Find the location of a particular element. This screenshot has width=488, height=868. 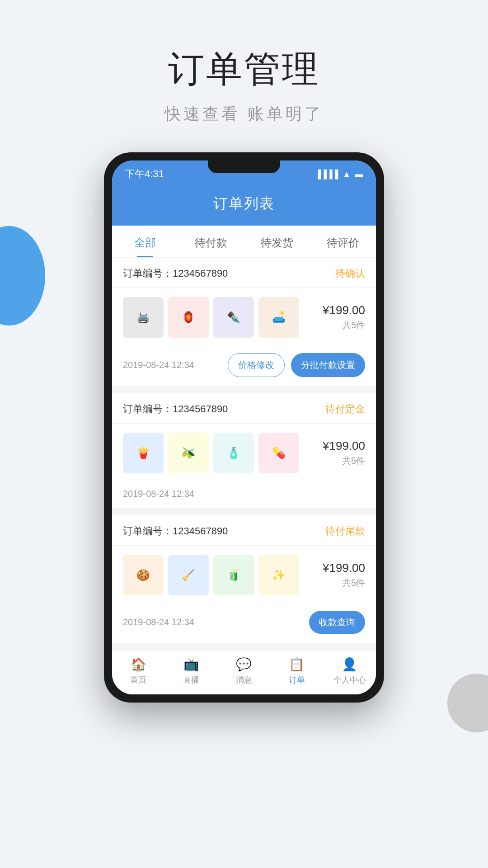

order-2-price-block: ¥199.00 共5件 is located at coordinates (343, 453).